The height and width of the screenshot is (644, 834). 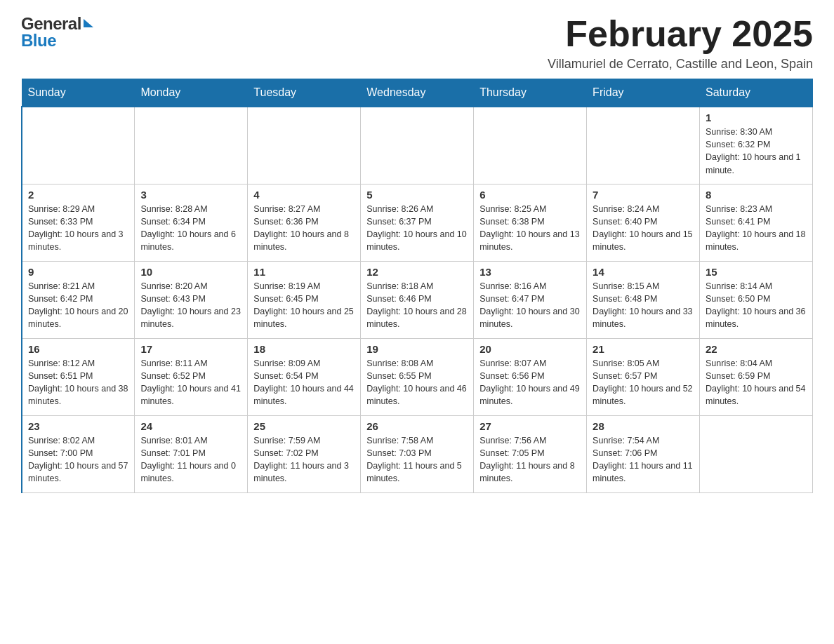 I want to click on day-info: Sunrise: 7:56 AM Sunset: 7:05 PM Dayligh…, so click(x=530, y=460).